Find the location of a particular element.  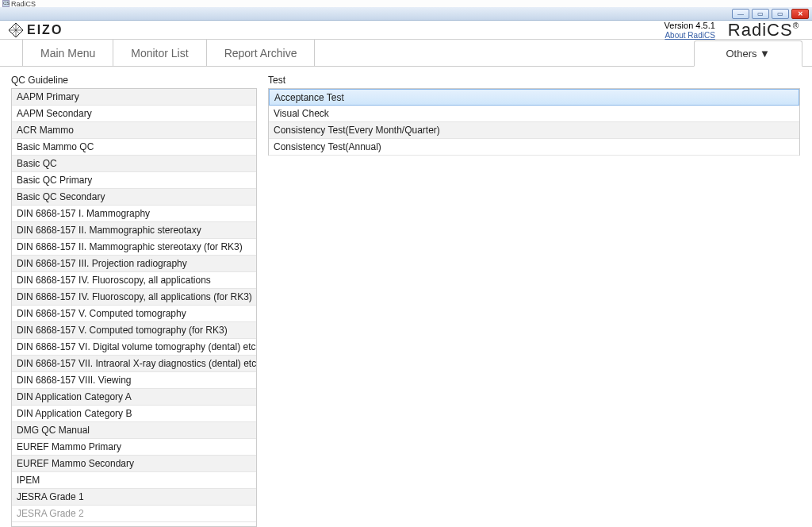

guideline-row: DIN 6868-157 V. Computed tomography is located at coordinates (134, 314).